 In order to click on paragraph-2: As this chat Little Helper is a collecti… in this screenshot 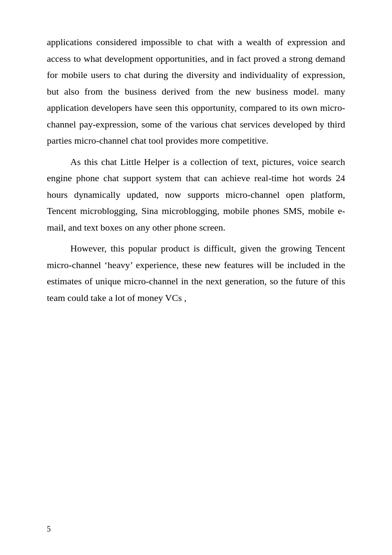, I will do `click(196, 195)`.